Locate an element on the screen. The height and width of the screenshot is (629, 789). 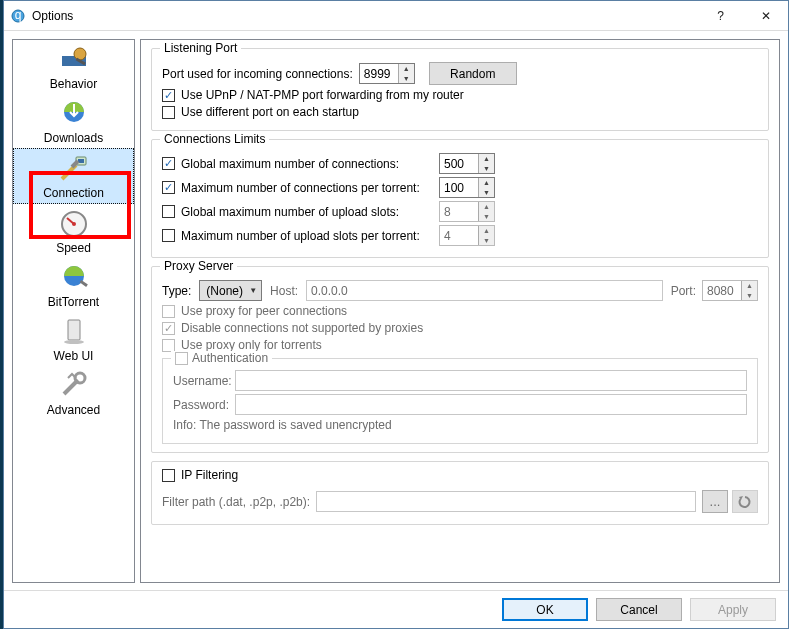
ipf-reload-button is located at coordinates (745, 502).